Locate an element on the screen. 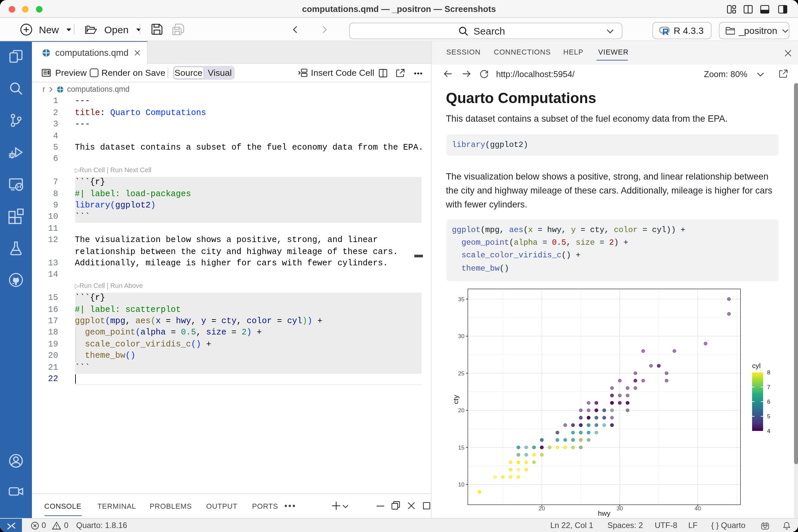 The image size is (798, 532). svg-text: 10 is located at coordinates (461, 484).